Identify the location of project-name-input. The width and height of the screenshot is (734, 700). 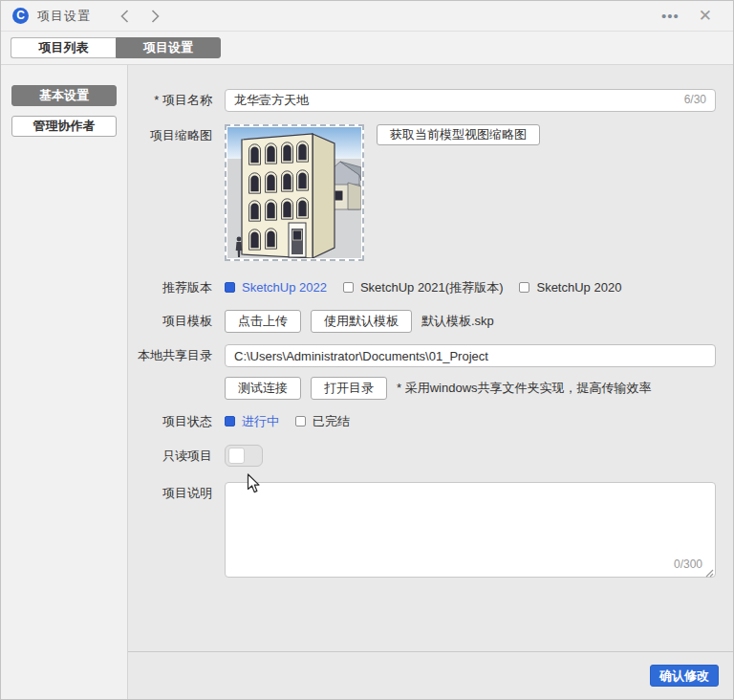
(470, 100).